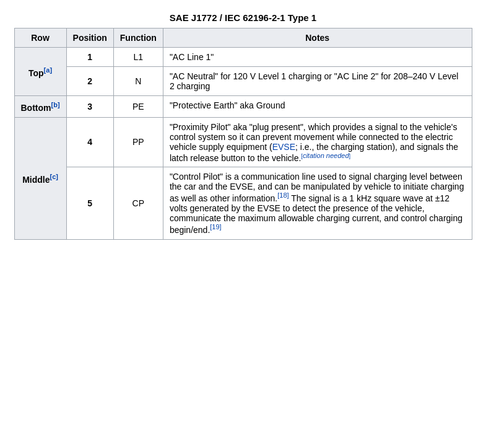 Image resolution: width=486 pixels, height=448 pixels. Describe the element at coordinates (138, 57) in the screenshot. I see `function-l1: L1` at that location.